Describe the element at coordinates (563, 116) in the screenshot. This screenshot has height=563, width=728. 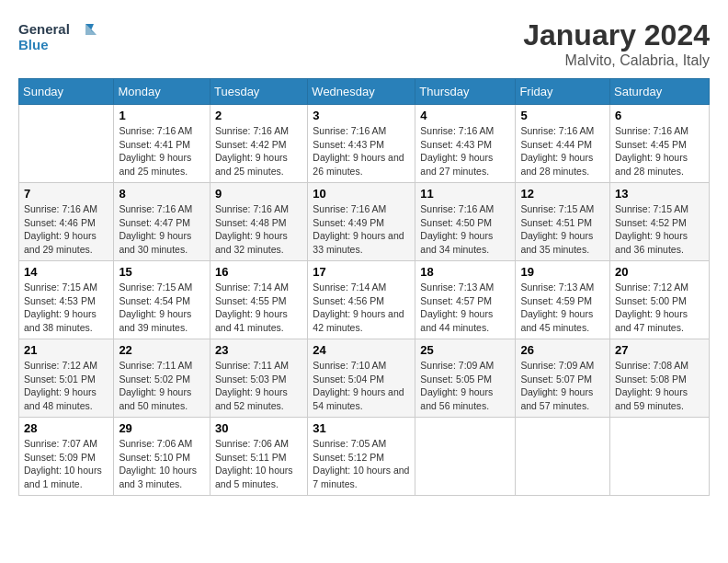
I see `day-number: 5` at that location.